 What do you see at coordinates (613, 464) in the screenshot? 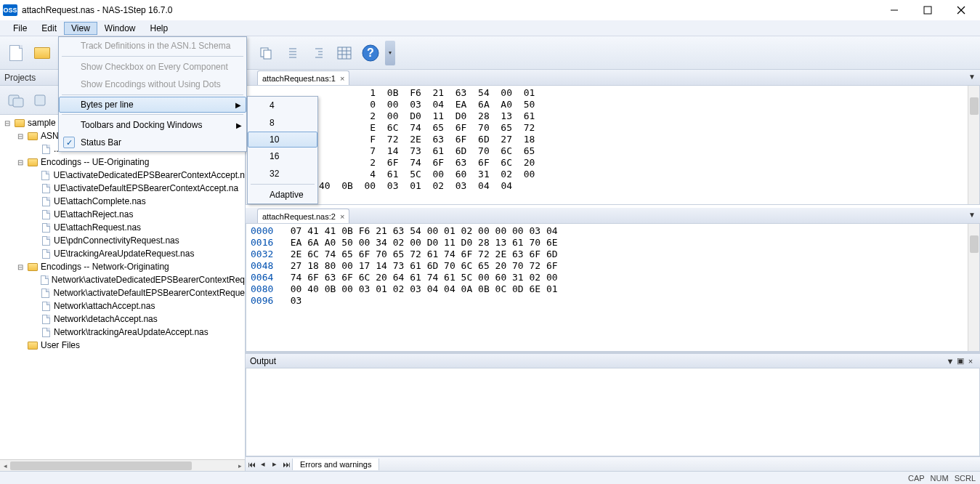
I see `output-tabs: ⏮ ◂ ▸ ⏭ Errors and warnings` at bounding box center [613, 464].